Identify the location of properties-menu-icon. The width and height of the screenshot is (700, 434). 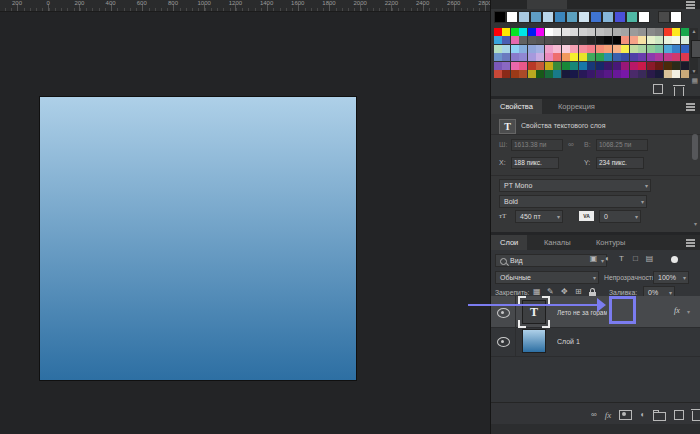
(690, 107).